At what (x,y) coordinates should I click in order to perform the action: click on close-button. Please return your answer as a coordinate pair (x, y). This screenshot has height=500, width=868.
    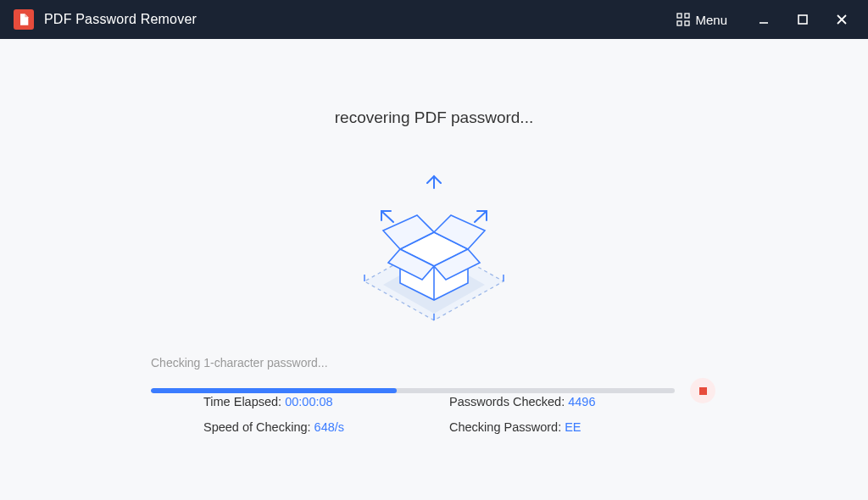
    Looking at the image, I should click on (842, 19).